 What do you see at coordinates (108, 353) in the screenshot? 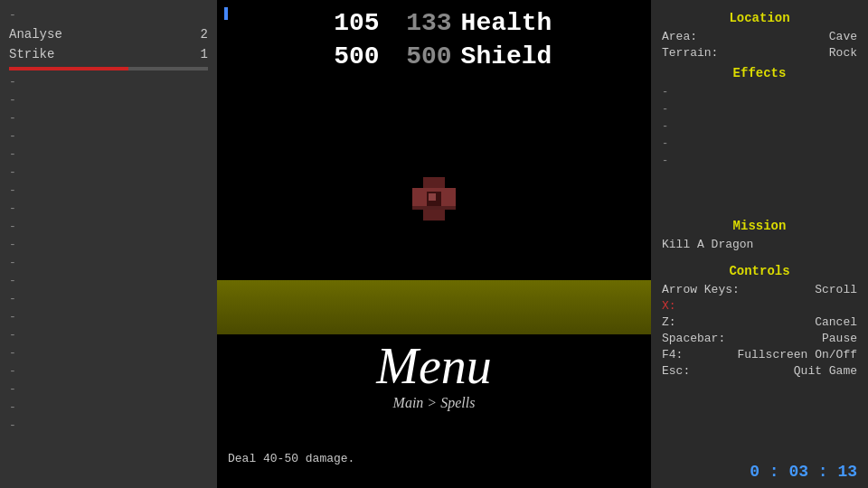
I see `dash-16: -` at bounding box center [108, 353].